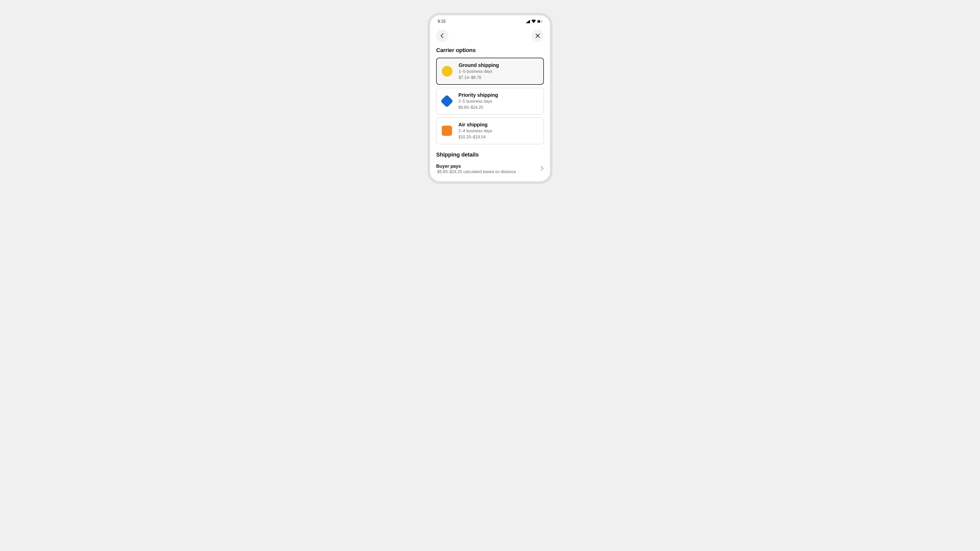 This screenshot has height=551, width=980. I want to click on carrier-duration: 1–5 business days, so click(479, 72).